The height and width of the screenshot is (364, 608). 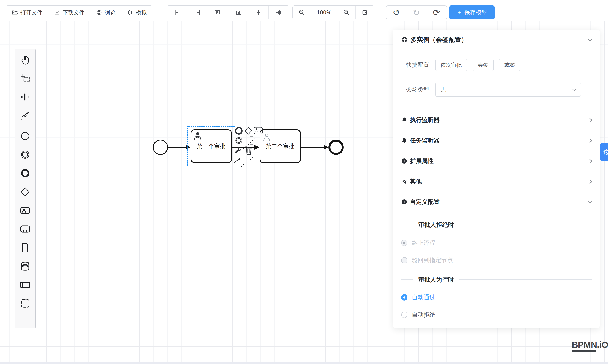 What do you see at coordinates (439, 40) in the screenshot?
I see `panel-title: 多实例（会签配置）` at bounding box center [439, 40].